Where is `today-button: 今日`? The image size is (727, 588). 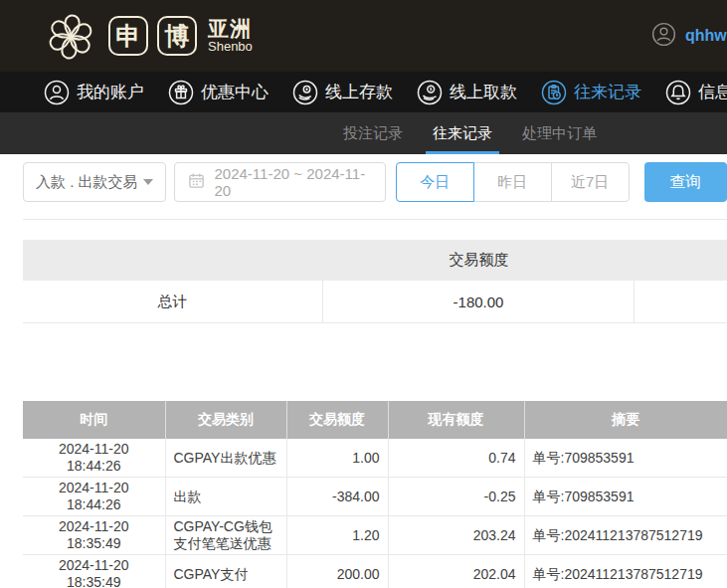
today-button: 今日 is located at coordinates (436, 182).